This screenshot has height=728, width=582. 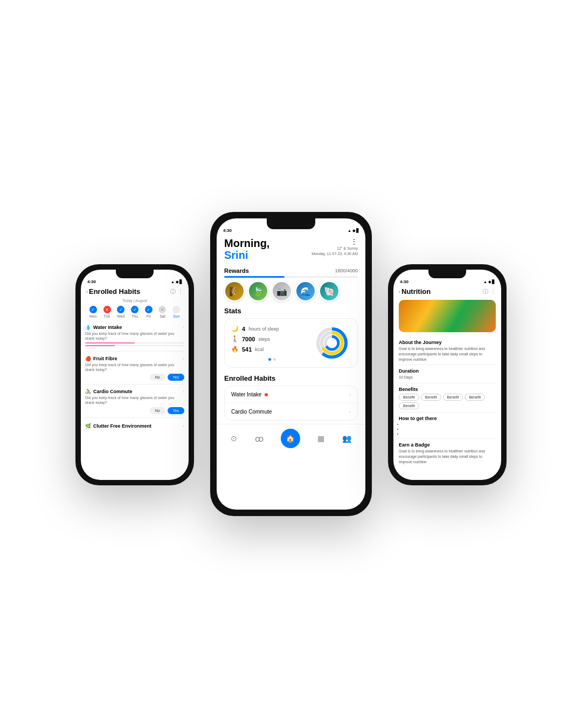 I want to click on fruit-habit-name: Fruit Fibre, so click(x=106, y=359).